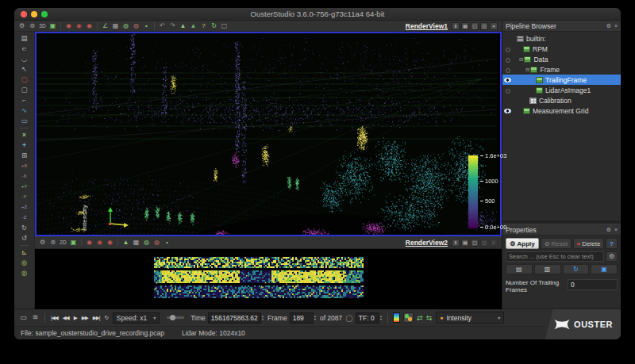 The height and width of the screenshot is (364, 635). What do you see at coordinates (24, 317) in the screenshot?
I see `panel-toggle-icon: ▭` at bounding box center [24, 317].